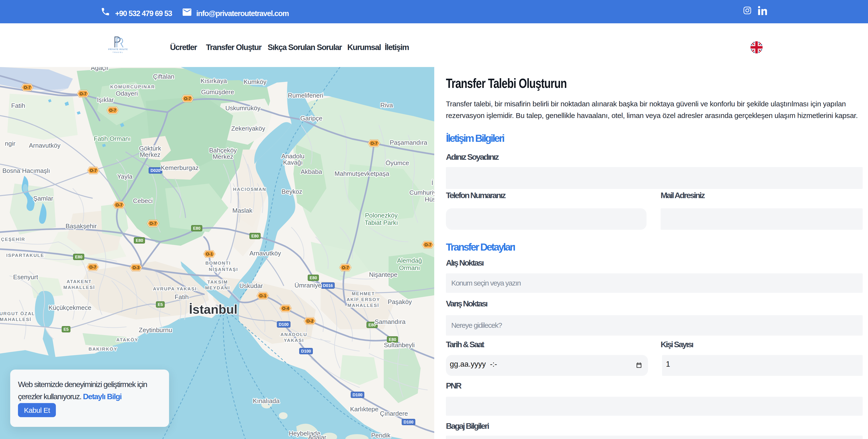  I want to click on svg-text: PRİVATE ROUTE, so click(118, 49).